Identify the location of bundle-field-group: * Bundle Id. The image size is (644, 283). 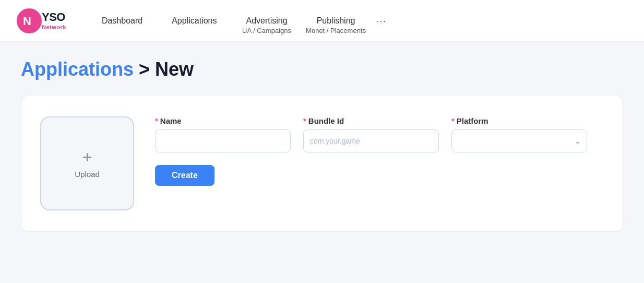
(371, 135).